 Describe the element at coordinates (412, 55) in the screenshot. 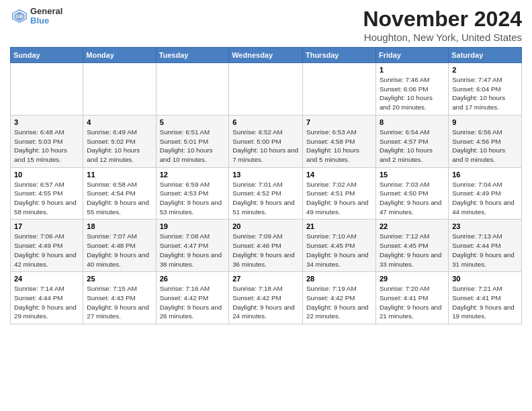

I see `day-of-week-header: Friday` at that location.